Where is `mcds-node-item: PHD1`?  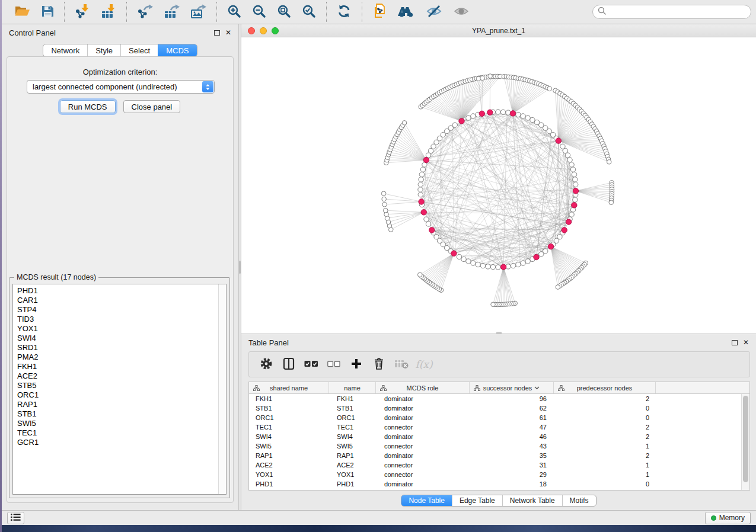 mcds-node-item: PHD1 is located at coordinates (122, 291).